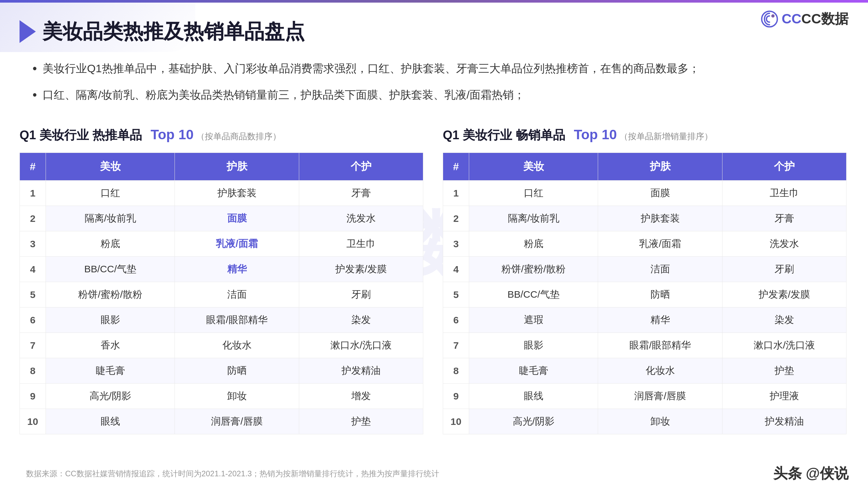 This screenshot has height=488, width=868. I want to click on table-row: 10高光/阴影卸妆护发精油, so click(645, 422).